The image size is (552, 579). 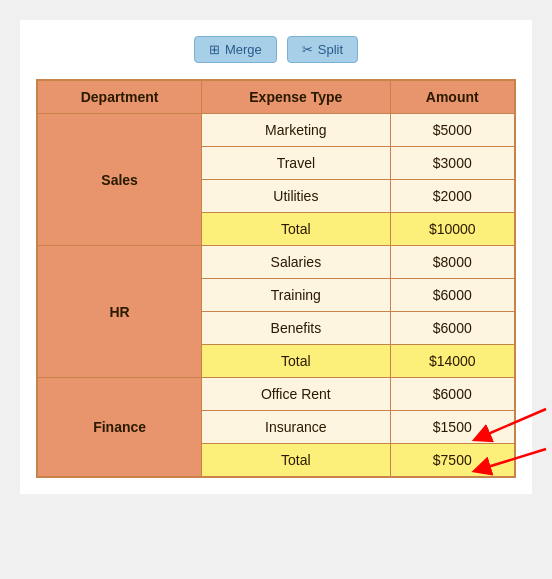 I want to click on expense-type-cell: Utilities, so click(x=296, y=196).